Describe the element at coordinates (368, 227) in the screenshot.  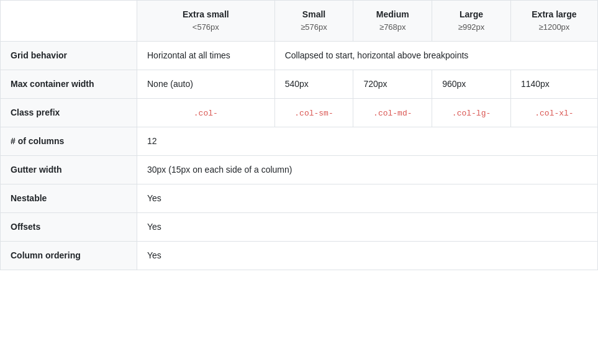
I see `cell-offsets: Yes` at that location.